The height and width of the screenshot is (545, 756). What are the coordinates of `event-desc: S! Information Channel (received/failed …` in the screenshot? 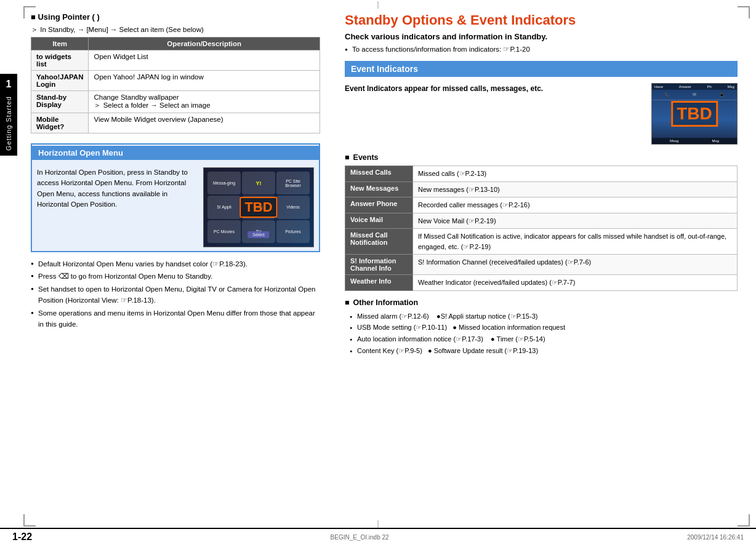 It's located at (575, 265).